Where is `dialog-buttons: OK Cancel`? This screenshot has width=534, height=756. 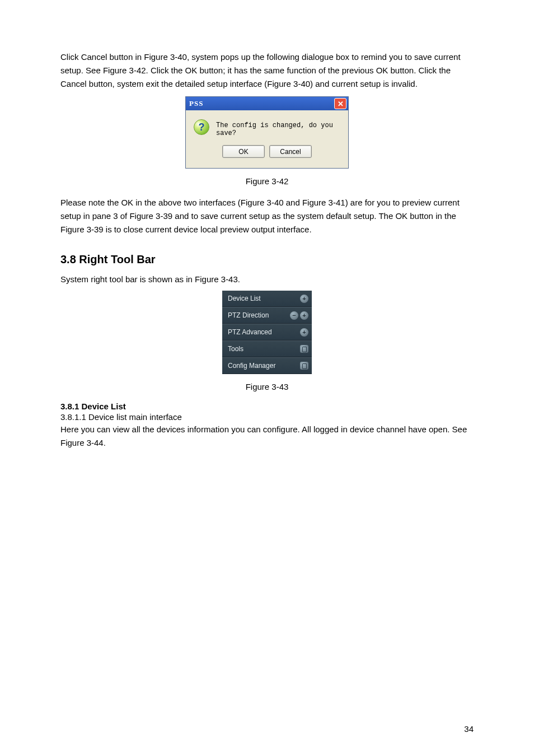 dialog-buttons: OK Cancel is located at coordinates (267, 155).